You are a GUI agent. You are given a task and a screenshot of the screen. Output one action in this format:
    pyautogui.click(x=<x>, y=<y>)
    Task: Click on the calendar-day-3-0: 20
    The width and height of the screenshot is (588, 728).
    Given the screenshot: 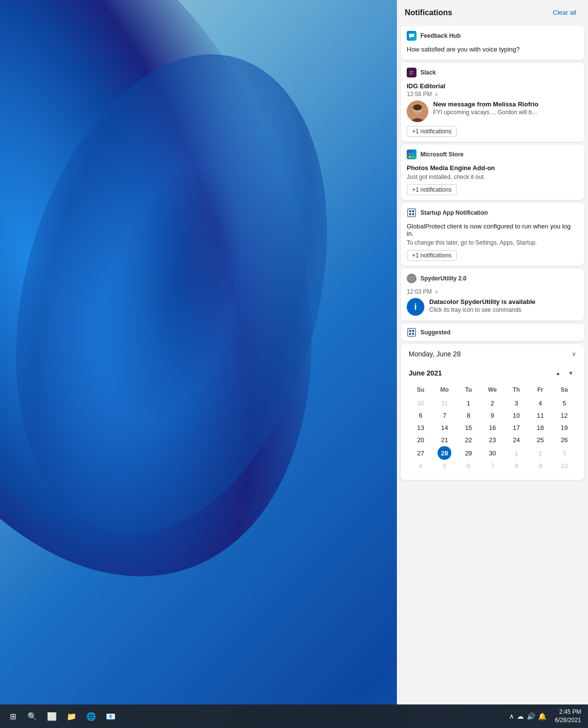 What is the action you would take?
    pyautogui.click(x=420, y=440)
    